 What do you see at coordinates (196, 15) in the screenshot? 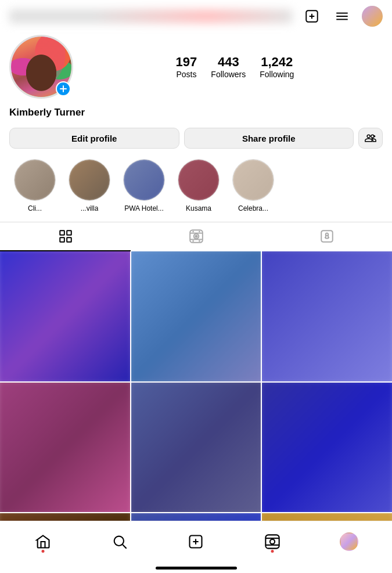
I see `top-bar` at bounding box center [196, 15].